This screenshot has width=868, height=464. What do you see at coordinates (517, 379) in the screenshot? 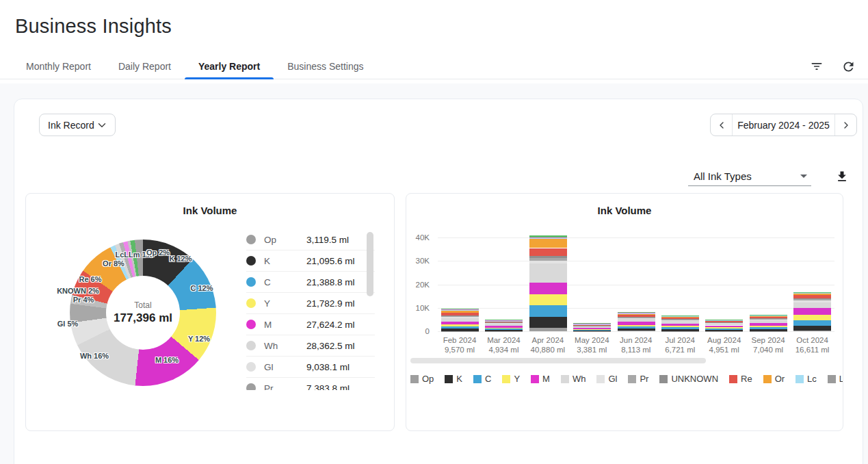
I see `bar-legend-label: Y` at bounding box center [517, 379].